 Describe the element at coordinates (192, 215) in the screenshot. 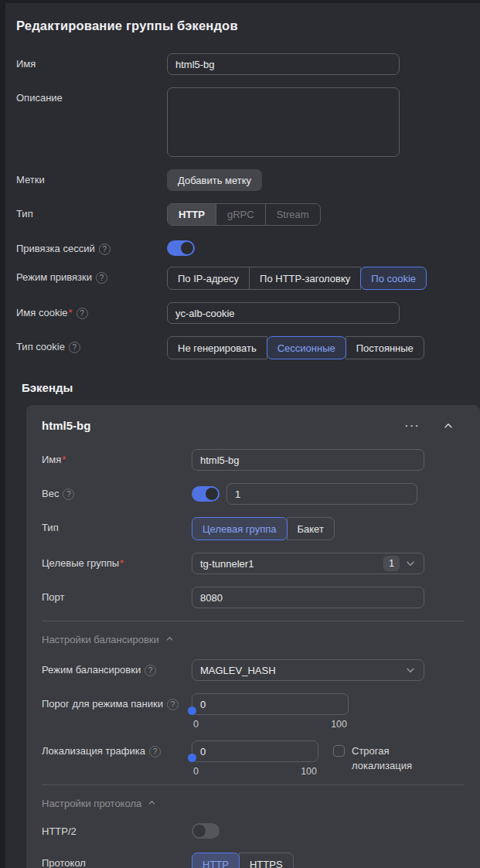

I see `segment-http: HTTP` at that location.